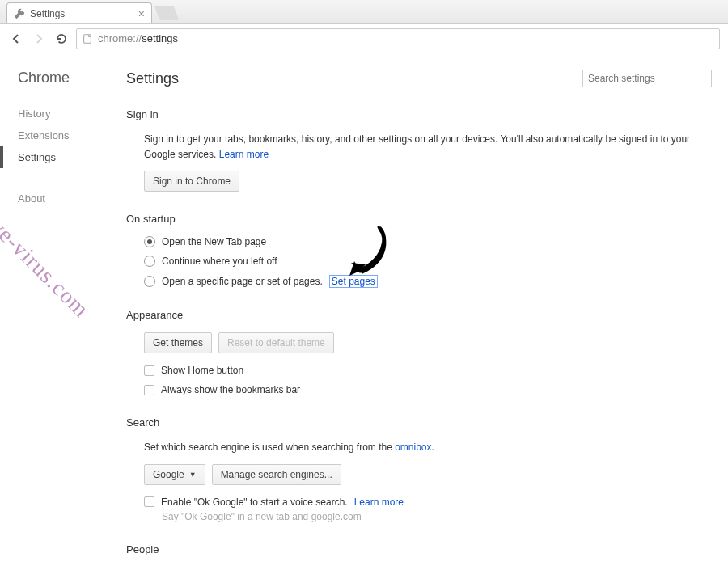 This screenshot has width=728, height=566. What do you see at coordinates (428, 390) in the screenshot?
I see `show-bookmarks-checkbox: Always show the bookmarks bar` at bounding box center [428, 390].